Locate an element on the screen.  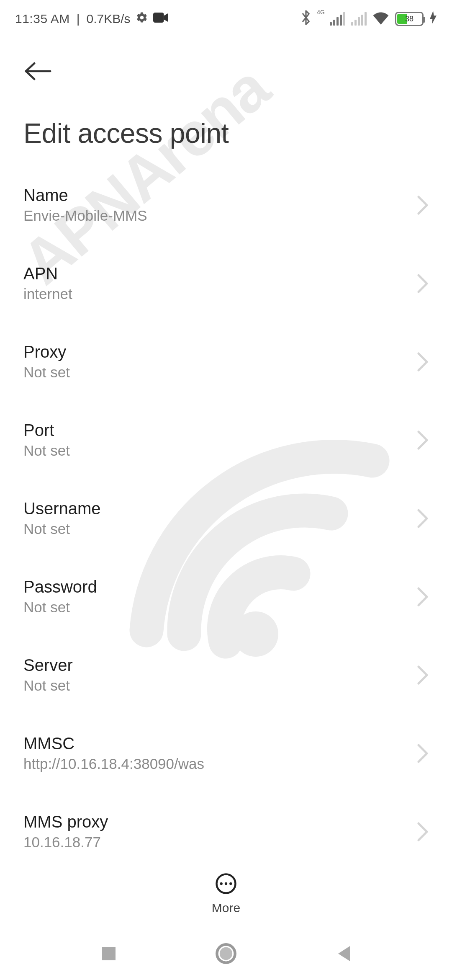
setting-label: APN is located at coordinates (48, 274).